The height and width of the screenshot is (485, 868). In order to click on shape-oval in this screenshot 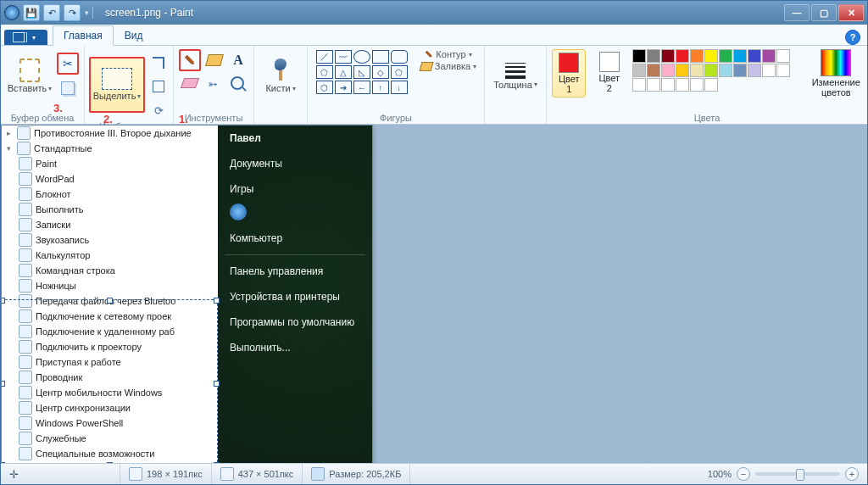, I will do `click(362, 57)`.